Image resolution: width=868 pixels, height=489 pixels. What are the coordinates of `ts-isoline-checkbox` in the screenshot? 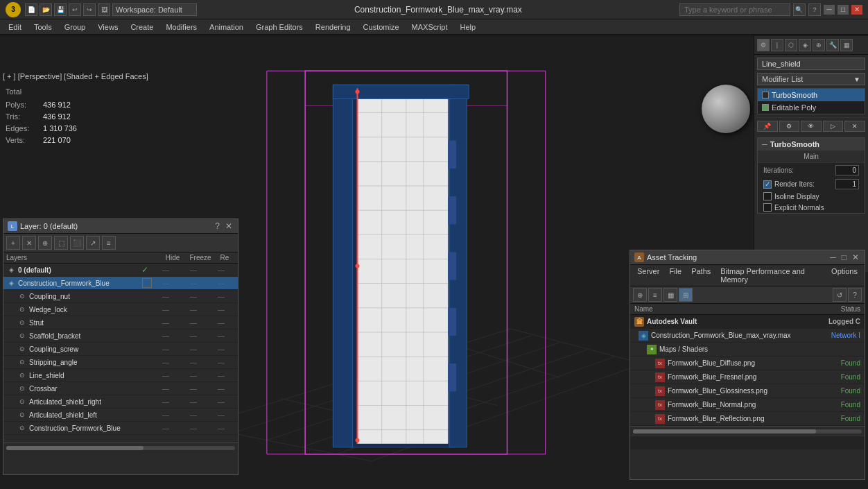 It's located at (767, 196).